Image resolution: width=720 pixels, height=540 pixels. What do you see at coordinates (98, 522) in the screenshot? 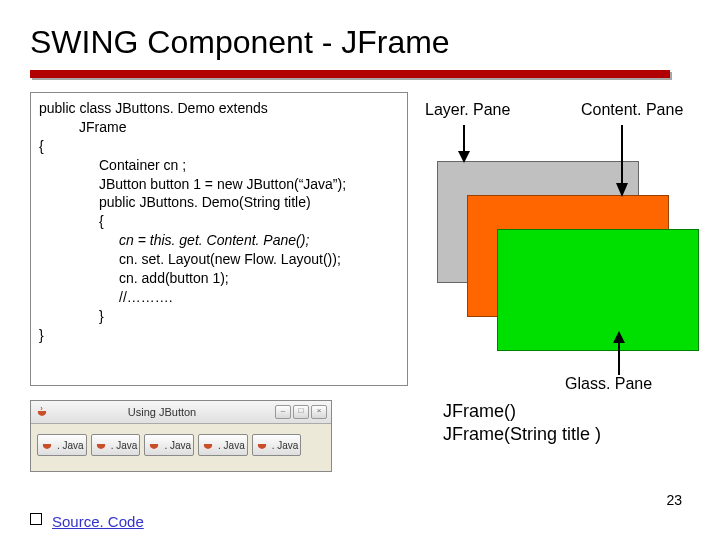
I see `source-code-link: Source. Code` at bounding box center [98, 522].